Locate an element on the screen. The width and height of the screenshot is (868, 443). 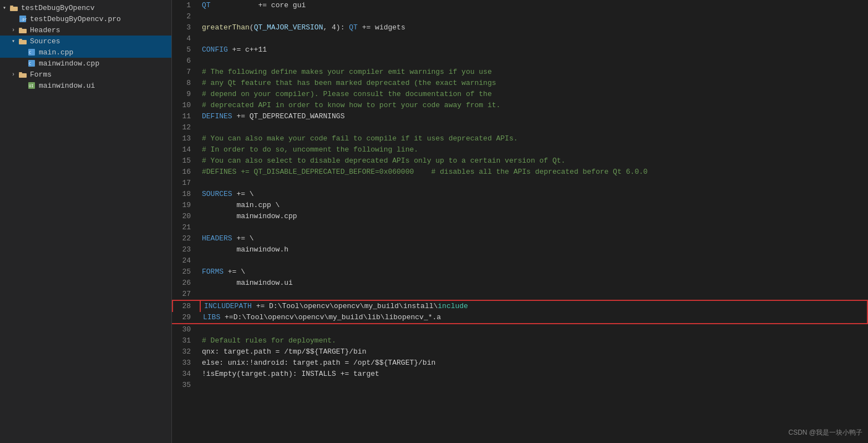
ui-icon: UI is located at coordinates (32, 85).